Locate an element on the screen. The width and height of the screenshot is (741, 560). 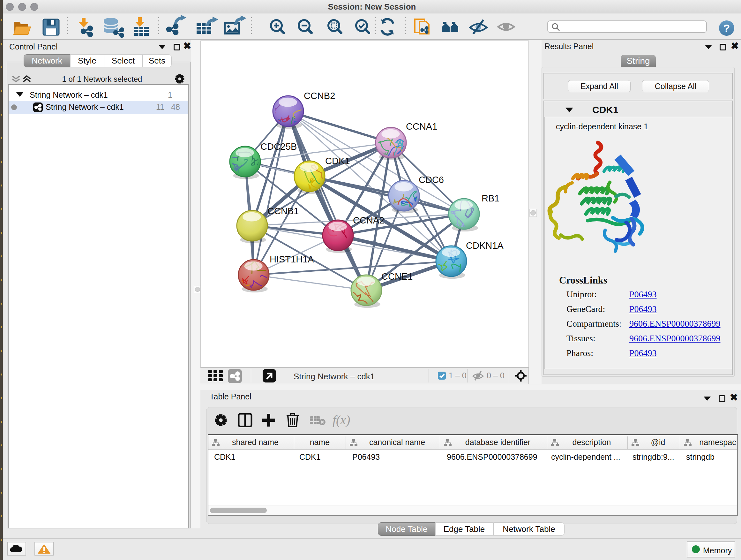
svg-text: CDKN1A is located at coordinates (485, 245).